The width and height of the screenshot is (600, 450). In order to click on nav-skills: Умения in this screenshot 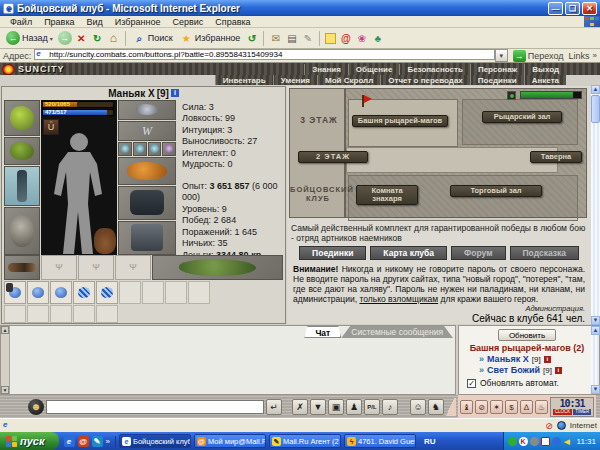, I will do `click(295, 80)`.